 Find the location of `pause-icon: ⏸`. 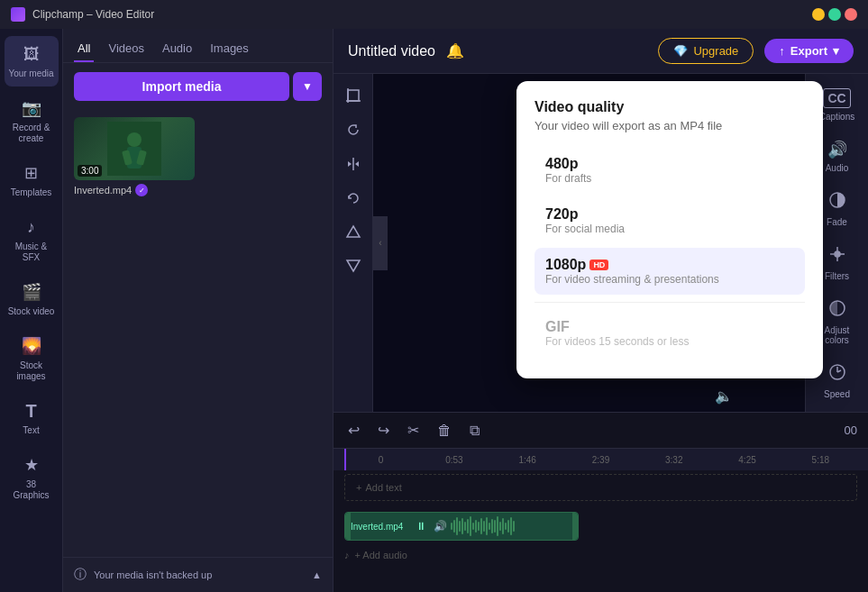

pause-icon: ⏸ is located at coordinates (421, 526).